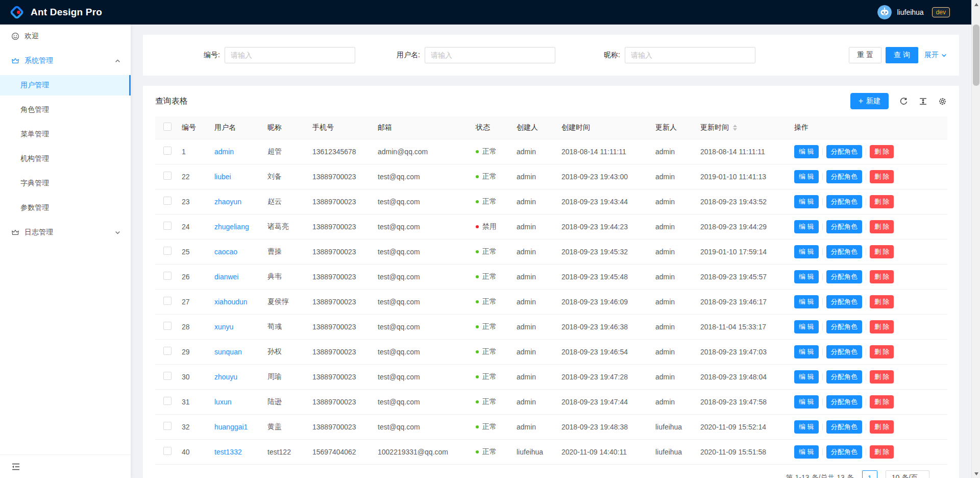  Describe the element at coordinates (223, 177) in the screenshot. I see `username-link: liubei` at that location.